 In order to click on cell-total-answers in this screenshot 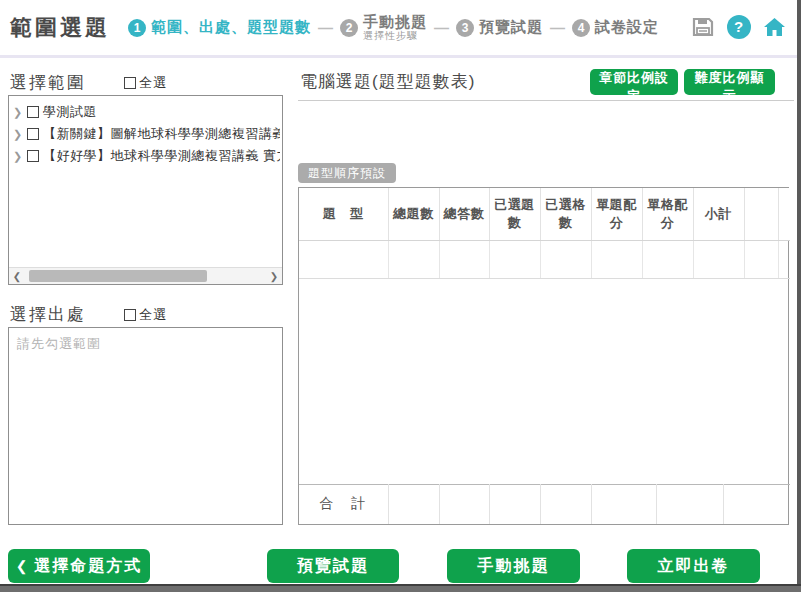, I will do `click(464, 259)`.